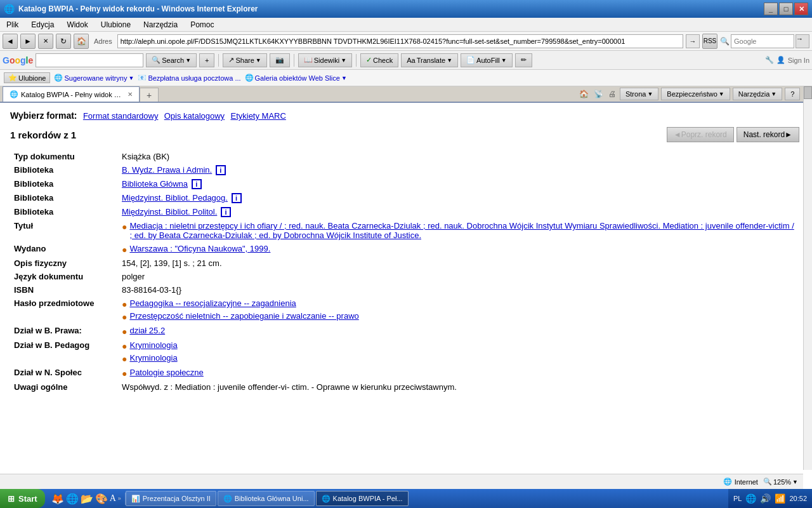  Describe the element at coordinates (102, 499) in the screenshot. I see `ql-paint: 🎨` at that location.